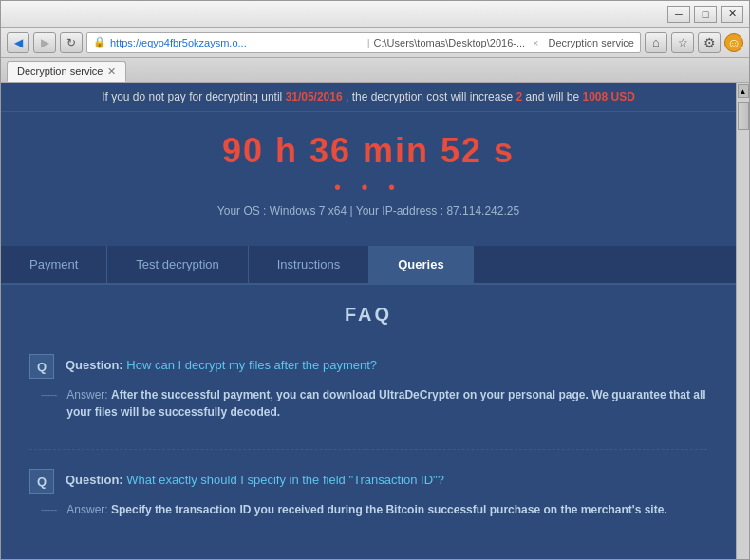 Image resolution: width=750 pixels, height=560 pixels. I want to click on page-nav-tabs: Payment Test decryption Instructions Que…, so click(368, 266).